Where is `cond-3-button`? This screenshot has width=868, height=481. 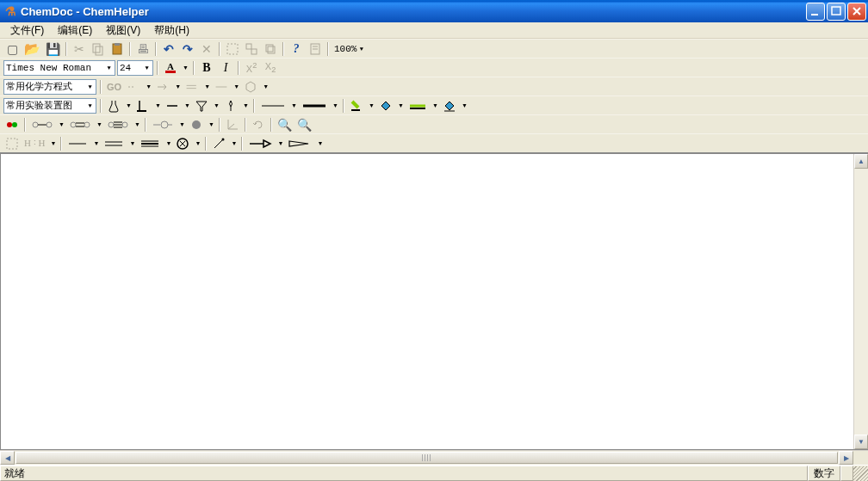
cond-3-button is located at coordinates (192, 87).